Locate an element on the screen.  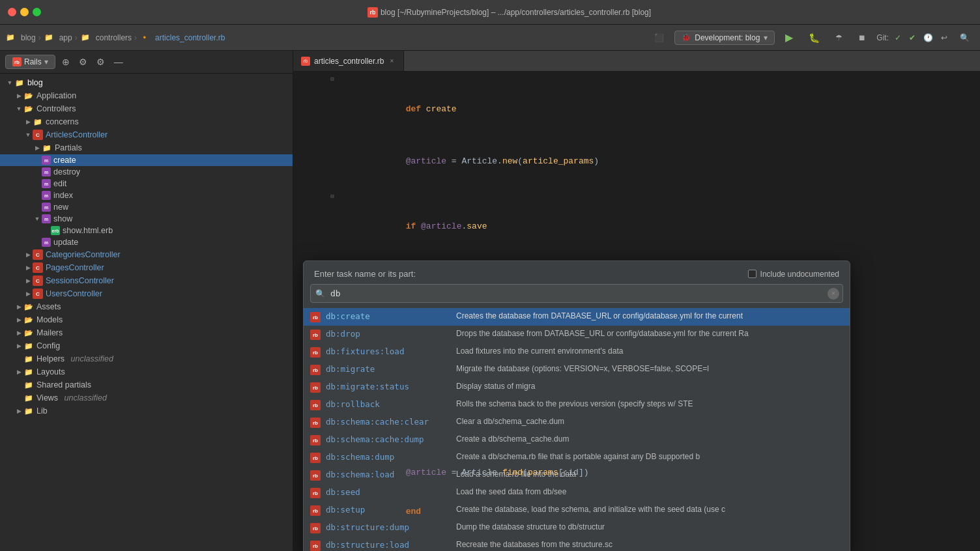
sidebar-item-new: m new is located at coordinates (146, 207).